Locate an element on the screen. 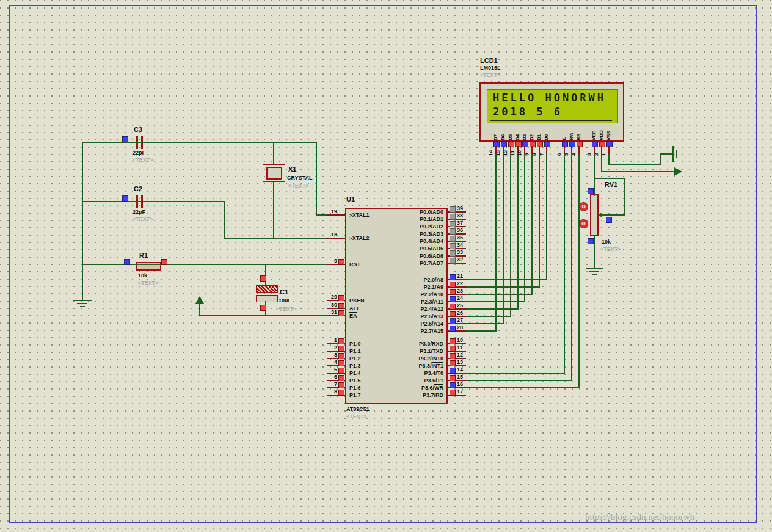  pin-label: P1.5 is located at coordinates (355, 381).